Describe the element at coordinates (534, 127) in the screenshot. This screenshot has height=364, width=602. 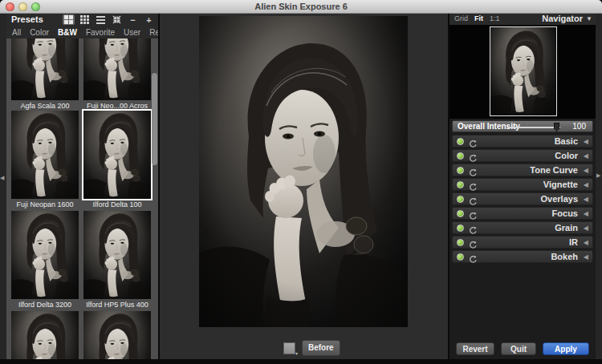
I see `intensity-slider-track` at that location.